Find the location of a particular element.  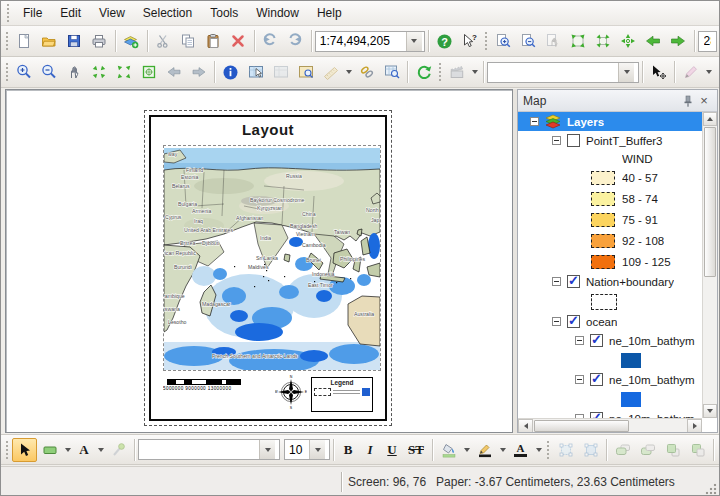

measure-button is located at coordinates (330, 72).